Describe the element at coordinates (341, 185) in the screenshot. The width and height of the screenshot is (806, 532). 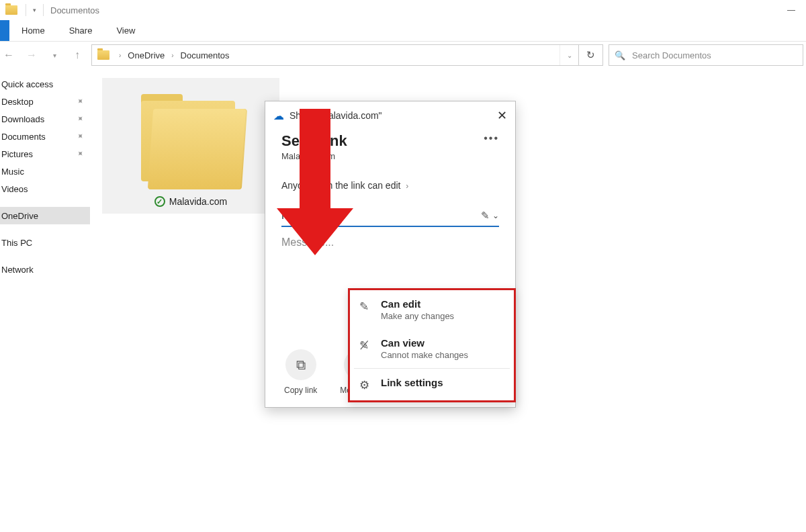
I see `link-permission-label: Anyone with the link can edit` at that location.